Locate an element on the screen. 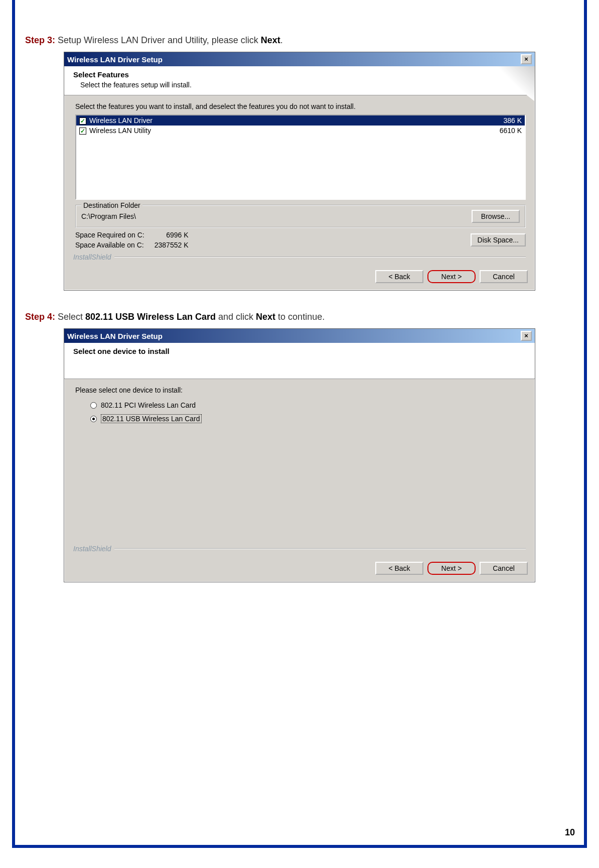 Image resolution: width=599 pixels, height=868 pixels. step4-line: Step 4: Select 802.11 USB Wireless Lan C… is located at coordinates (300, 317).